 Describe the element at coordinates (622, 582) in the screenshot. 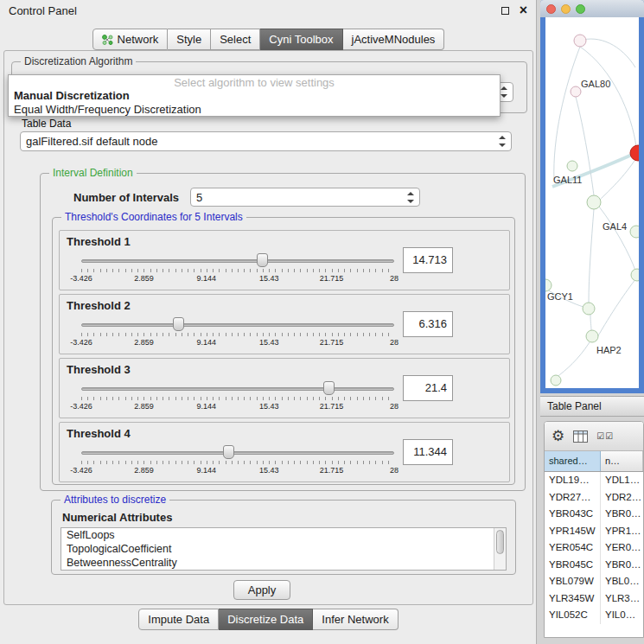

I see `table-cell: YBL0…` at that location.